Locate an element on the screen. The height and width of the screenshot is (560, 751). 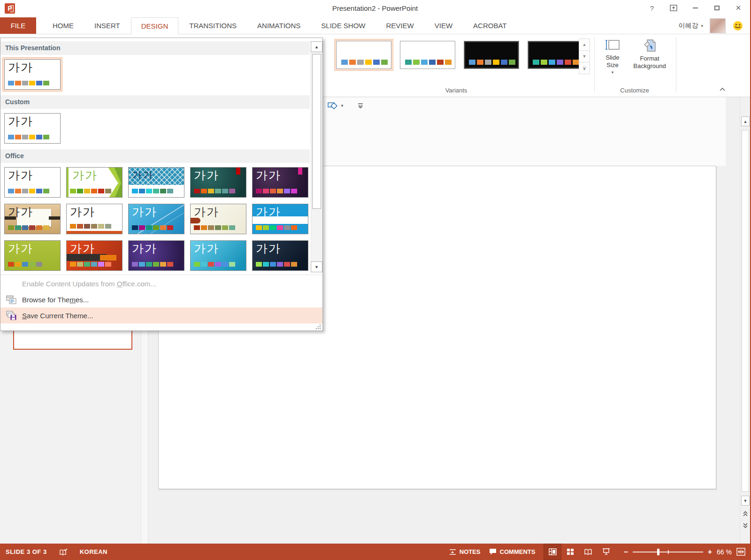
browse-themes-icon is located at coordinates (11, 299).